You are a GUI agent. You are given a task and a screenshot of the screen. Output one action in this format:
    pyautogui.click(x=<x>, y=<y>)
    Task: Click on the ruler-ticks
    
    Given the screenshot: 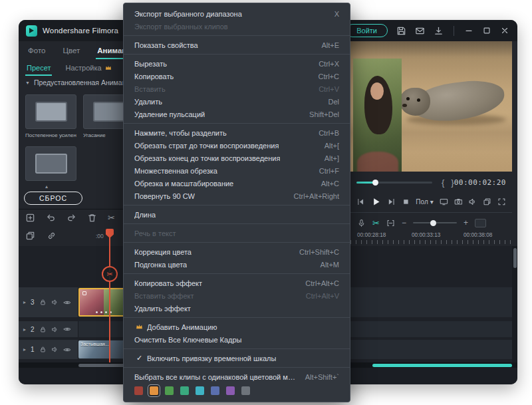 What is the action you would take?
    pyautogui.click(x=431, y=242)
    